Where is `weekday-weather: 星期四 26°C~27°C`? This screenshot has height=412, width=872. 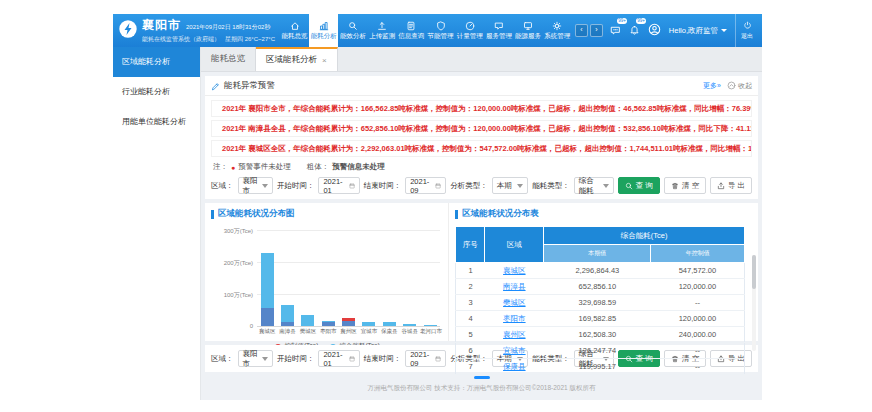
weekday-weather: 星期四 26°C~27°C is located at coordinates (250, 40).